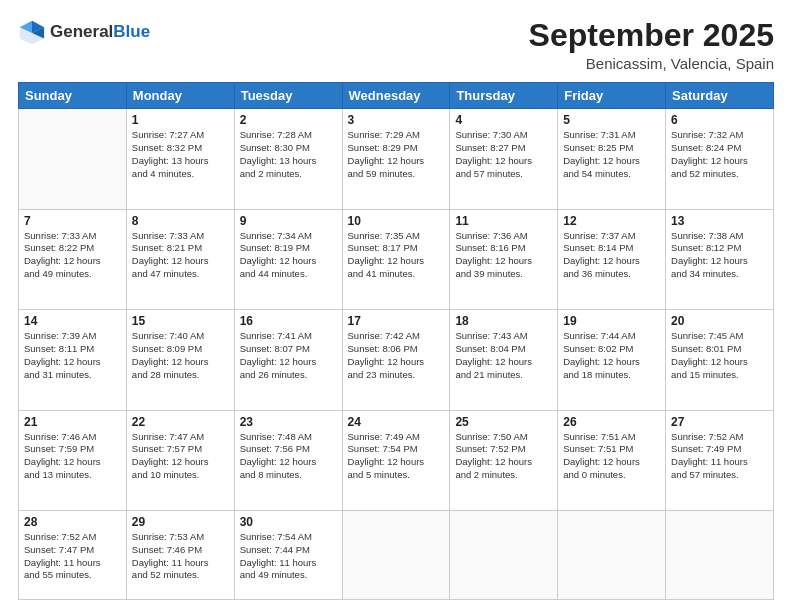  Describe the element at coordinates (180, 96) in the screenshot. I see `weekday-header-monday: Monday` at that location.